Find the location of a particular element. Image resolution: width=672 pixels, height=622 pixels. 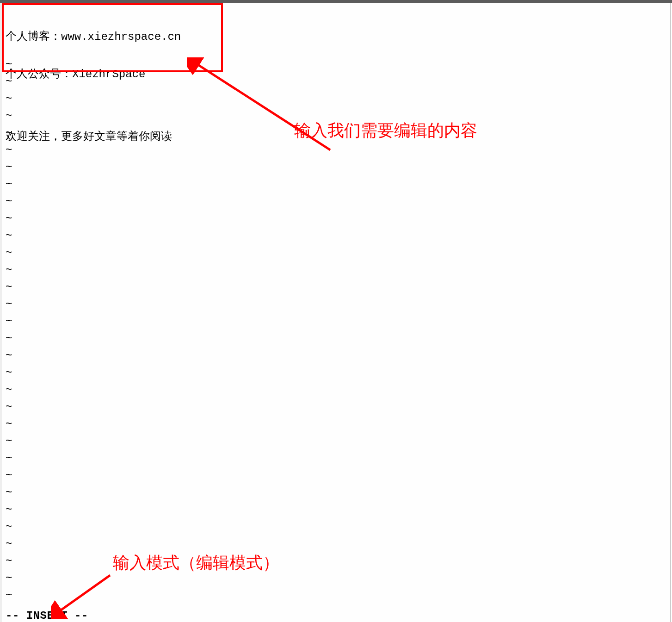

content-line: 个人公众号：XiezhrSpace is located at coordinates (336, 74).